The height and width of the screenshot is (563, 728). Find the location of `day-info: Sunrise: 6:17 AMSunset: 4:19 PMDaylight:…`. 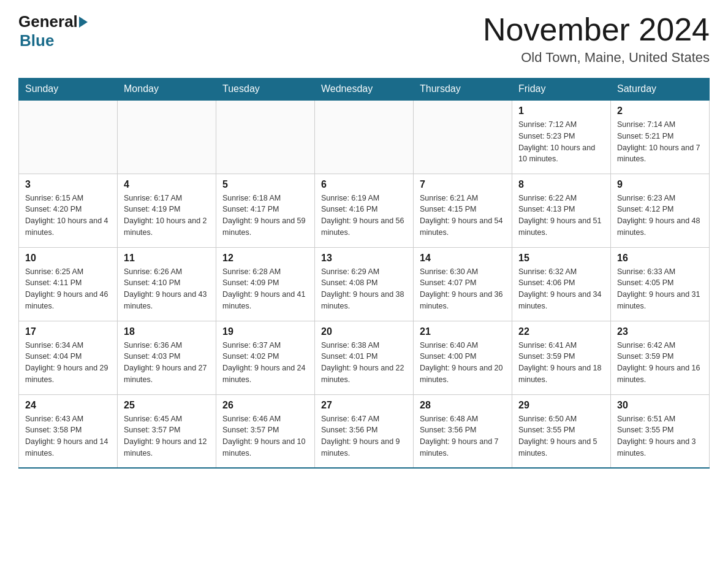

day-info: Sunrise: 6:17 AMSunset: 4:19 PMDaylight:… is located at coordinates (167, 216).